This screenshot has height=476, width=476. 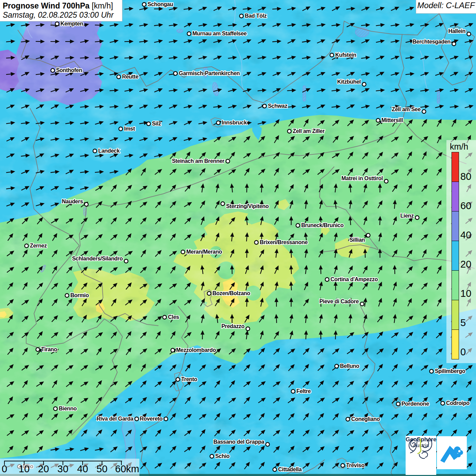 I want to click on scale-tick-label: 40, so click(x=83, y=469).